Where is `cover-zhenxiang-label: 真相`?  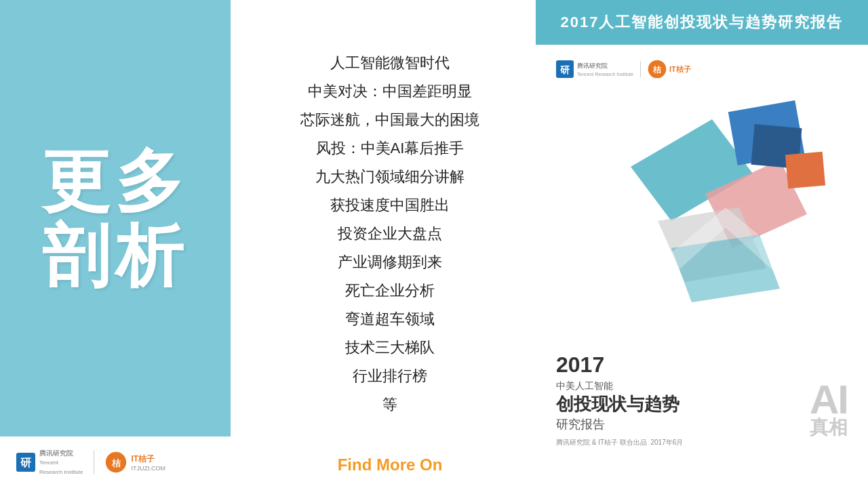
cover-zhenxiang-label: 真相 is located at coordinates (829, 428).